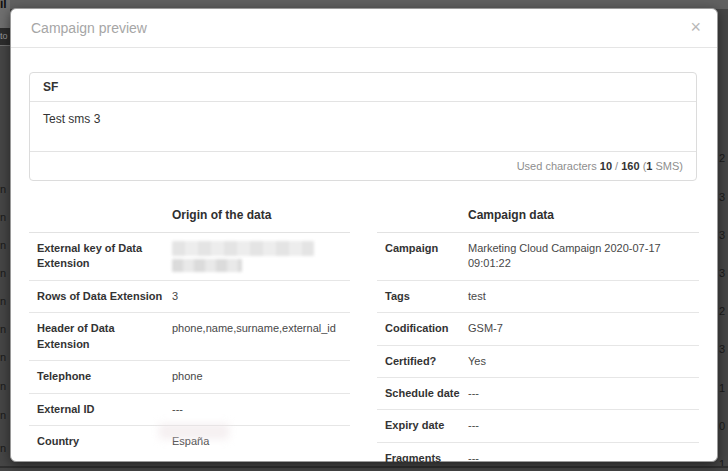 Image resolution: width=728 pixels, height=471 pixels. What do you see at coordinates (100, 256) in the screenshot?
I see `row-label: External key of Data Extension` at bounding box center [100, 256].